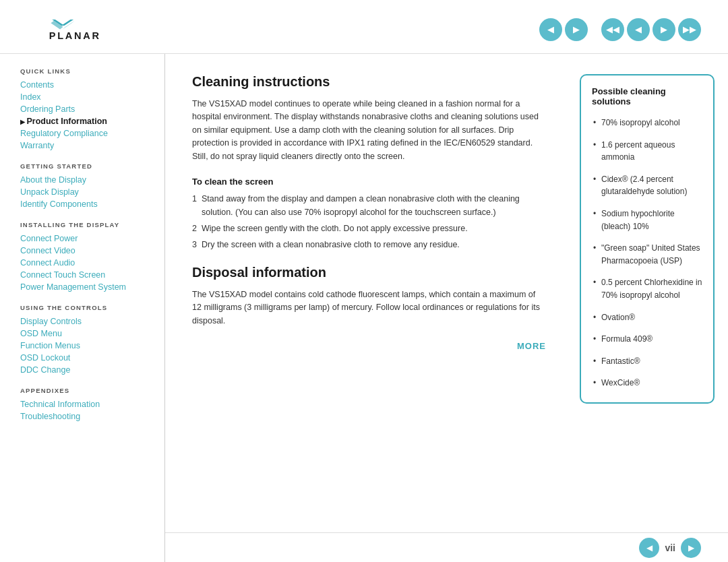 The height and width of the screenshot is (562, 728). I want to click on nav-play-button: ▶, so click(664, 30).